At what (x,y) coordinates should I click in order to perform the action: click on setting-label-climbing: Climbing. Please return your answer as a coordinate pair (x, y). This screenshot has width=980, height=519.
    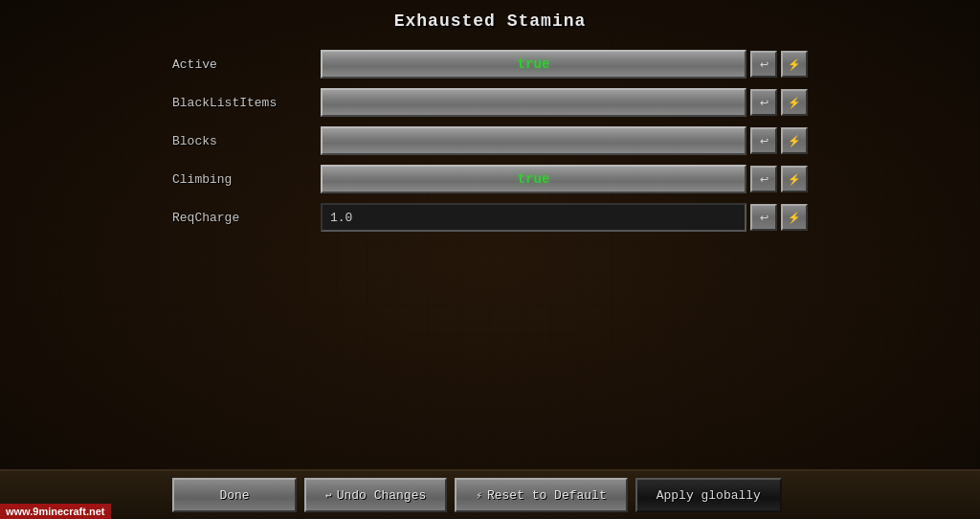
    Looking at the image, I should click on (247, 180).